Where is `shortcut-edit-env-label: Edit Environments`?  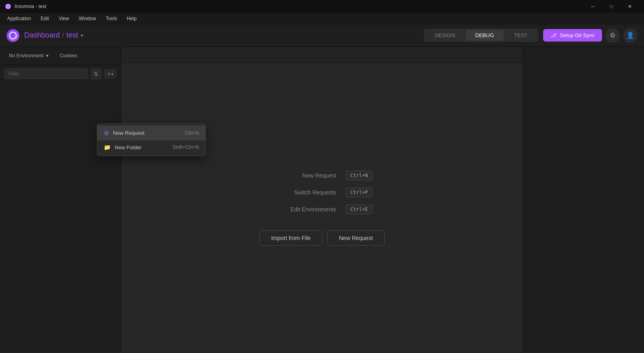
shortcut-edit-env-label: Edit Environments is located at coordinates (304, 209).